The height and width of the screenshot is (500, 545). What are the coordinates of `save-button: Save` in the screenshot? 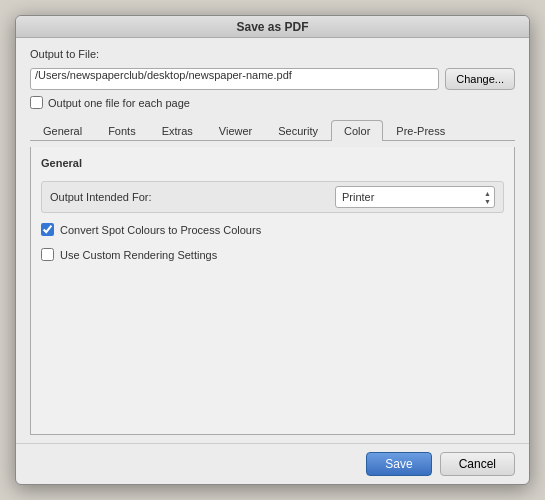 It's located at (398, 464).